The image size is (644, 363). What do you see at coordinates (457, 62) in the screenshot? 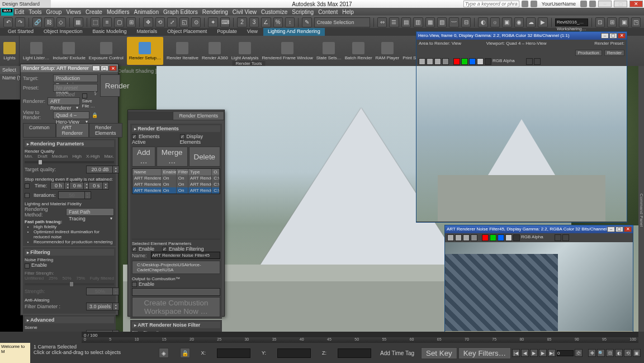
I see `fb1-red-channel` at bounding box center [457, 62].